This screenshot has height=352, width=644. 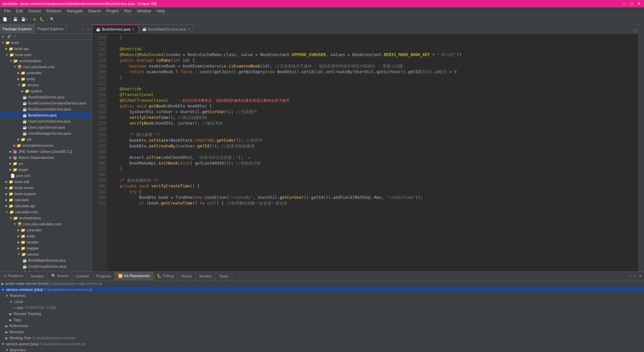 What do you see at coordinates (21, 49) in the screenshot?
I see `tree-label: book-api` at bounding box center [21, 49].